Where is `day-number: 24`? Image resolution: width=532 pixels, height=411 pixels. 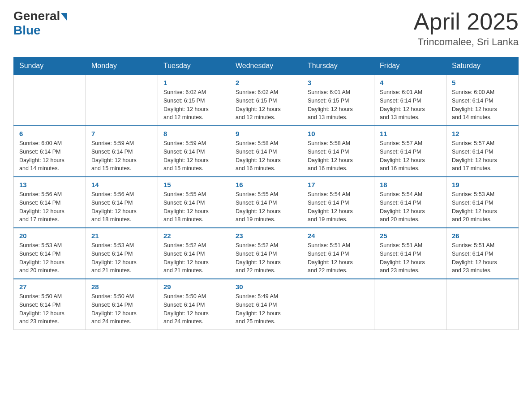
day-number: 24 is located at coordinates (338, 235).